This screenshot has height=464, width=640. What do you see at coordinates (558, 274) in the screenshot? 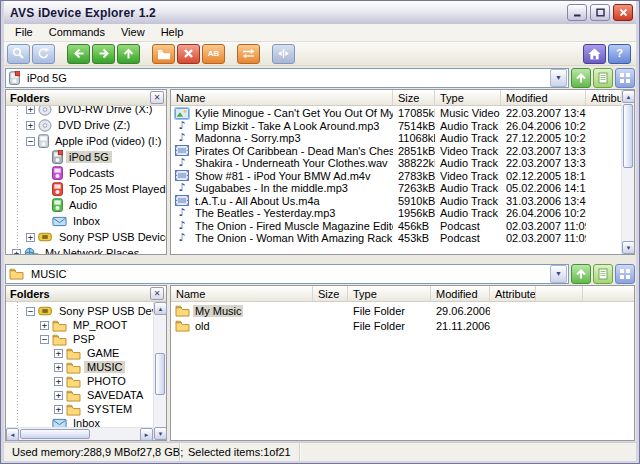
I see `path-combo-dropdown-button: ▼` at bounding box center [558, 274].